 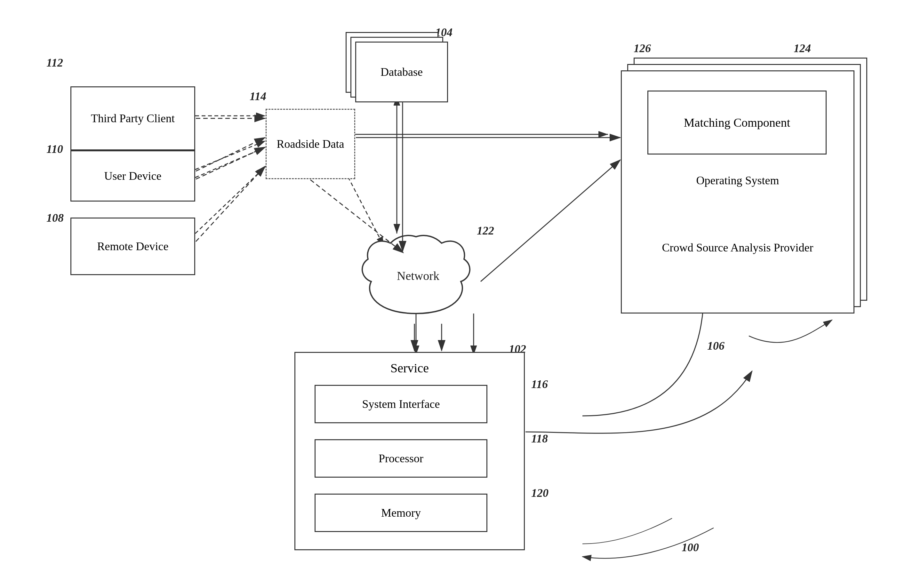 What do you see at coordinates (401, 404) in the screenshot?
I see `system-interface-box: System Interface` at bounding box center [401, 404].